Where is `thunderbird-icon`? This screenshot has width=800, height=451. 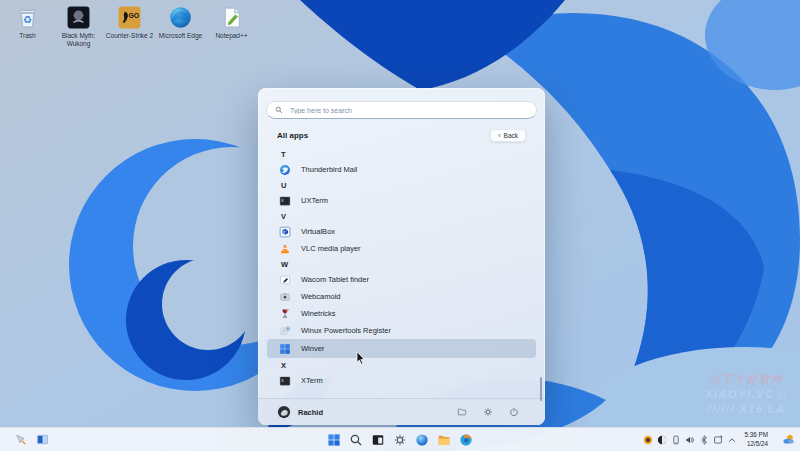 thunderbird-icon is located at coordinates (285, 170).